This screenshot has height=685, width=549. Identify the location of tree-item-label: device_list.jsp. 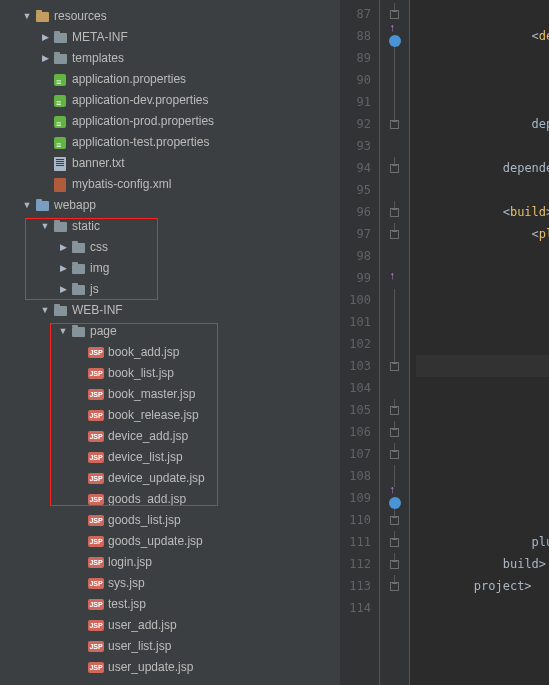
(146, 458).